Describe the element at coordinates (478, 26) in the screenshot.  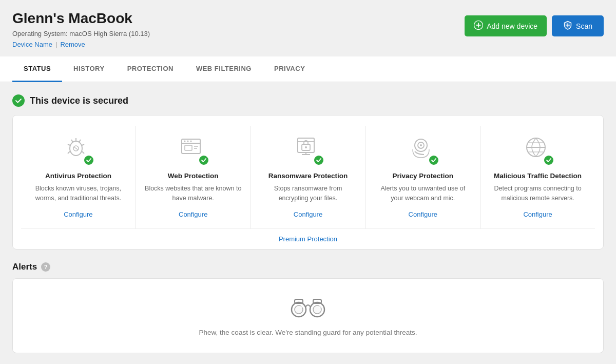
I see `plus-circle-icon` at that location.